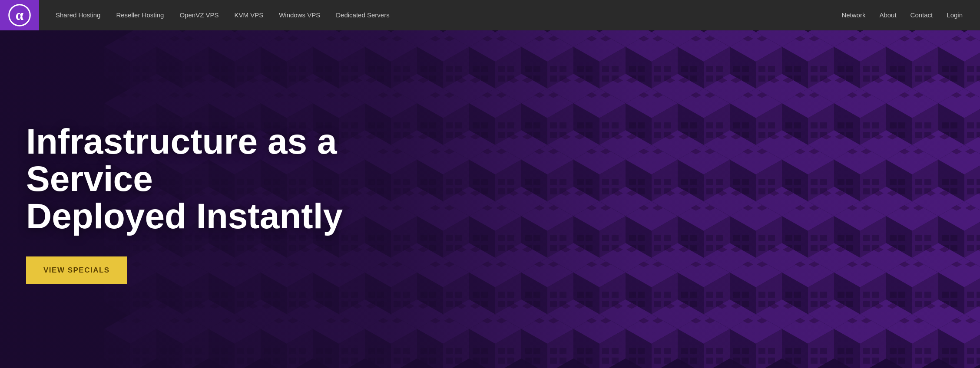 This screenshot has width=980, height=368. Describe the element at coordinates (199, 15) in the screenshot. I see `nav-openvz-vps: OpenVZ VPS` at that location.